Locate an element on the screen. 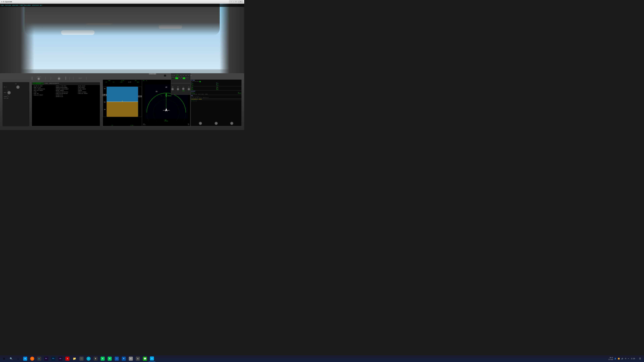 The width and height of the screenshot is (644, 362). ecam-item-before-land: BEFORE LANDING is located at coordinates (66, 90).